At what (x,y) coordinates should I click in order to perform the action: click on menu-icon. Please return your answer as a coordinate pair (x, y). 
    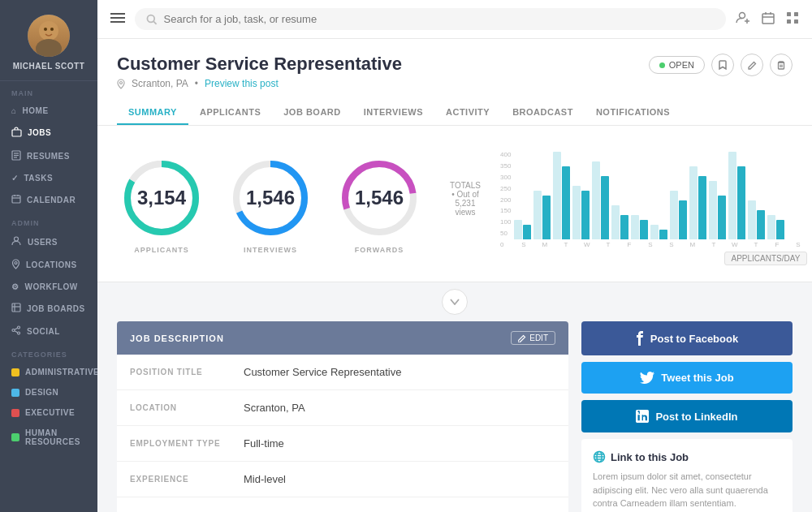
    Looking at the image, I should click on (118, 19).